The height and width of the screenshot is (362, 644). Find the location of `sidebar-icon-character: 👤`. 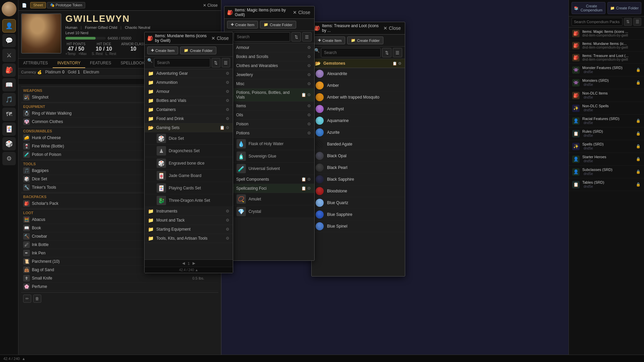

sidebar-icon-character: 👤 is located at coordinates (9, 26).